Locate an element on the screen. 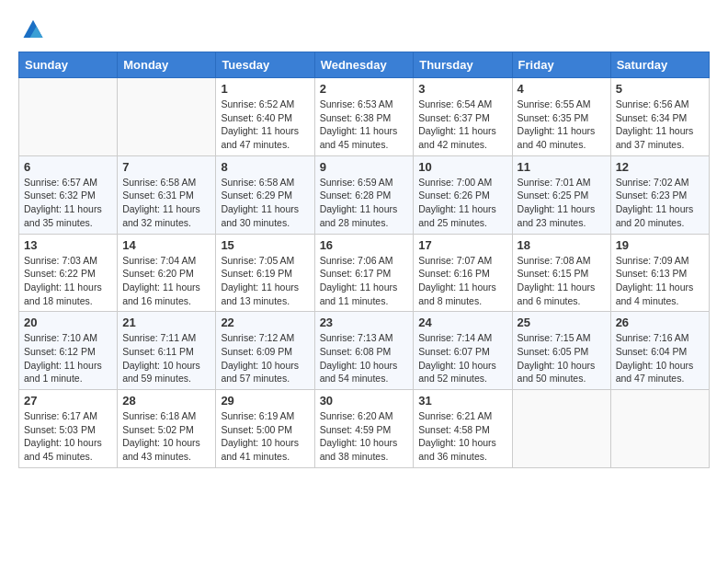 The image size is (728, 563). calendar-cell: 26Sunrise: 7:16 AM Sunset: 6:04 PM Dayli… is located at coordinates (660, 351).